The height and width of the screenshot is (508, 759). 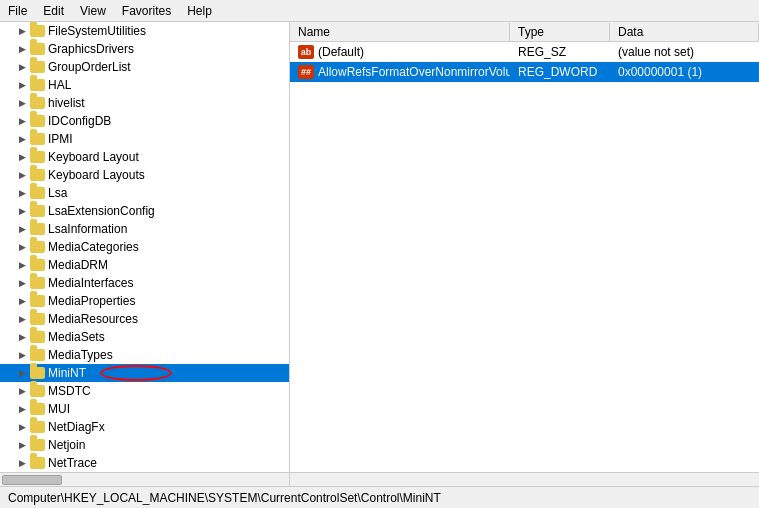 What do you see at coordinates (144, 49) in the screenshot?
I see `tree-item-gfxdrivers: GraphicsDrivers` at bounding box center [144, 49].